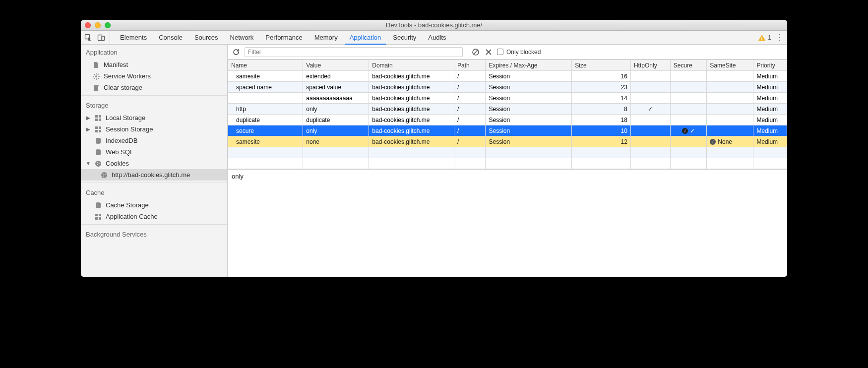 The height and width of the screenshot is (368, 868). What do you see at coordinates (500, 52) in the screenshot?
I see `only-blocked-input` at bounding box center [500, 52].